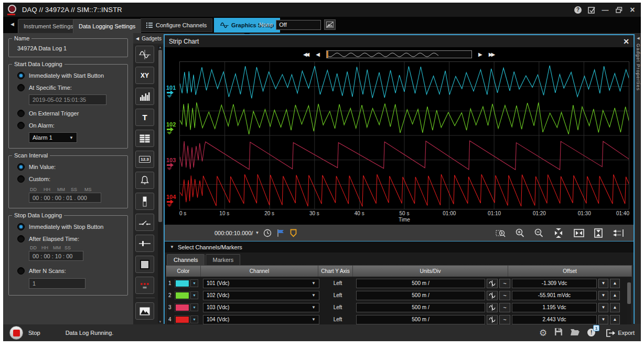  What do you see at coordinates (68, 100) in the screenshot?
I see `start-time-field: 2019-05-02 15:01:35` at bounding box center [68, 100].